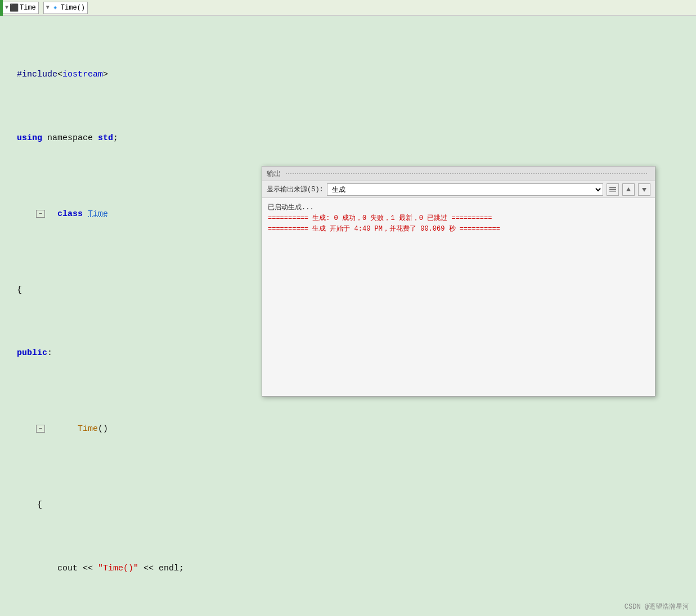 The width and height of the screenshot is (696, 616). Describe the element at coordinates (41, 429) in the screenshot. I see `fold-marker-6: −` at that location.